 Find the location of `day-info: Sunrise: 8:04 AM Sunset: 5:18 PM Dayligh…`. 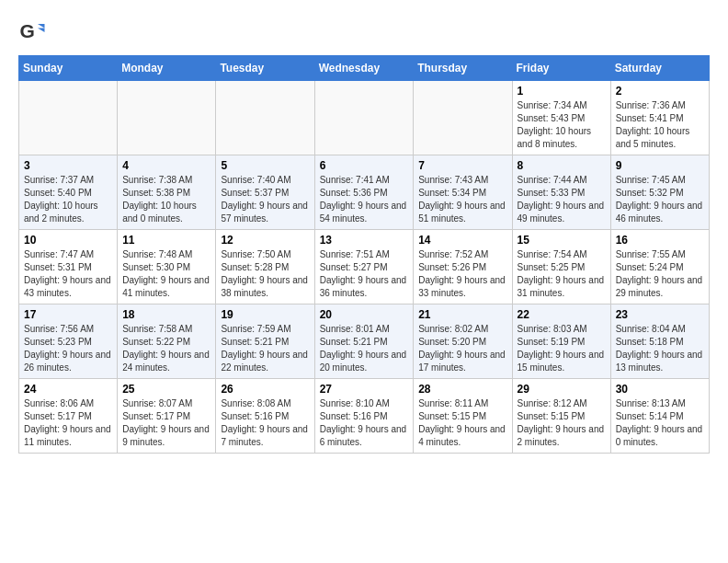

day-info: Sunrise: 8:04 AM Sunset: 5:18 PM Dayligh… is located at coordinates (660, 349).